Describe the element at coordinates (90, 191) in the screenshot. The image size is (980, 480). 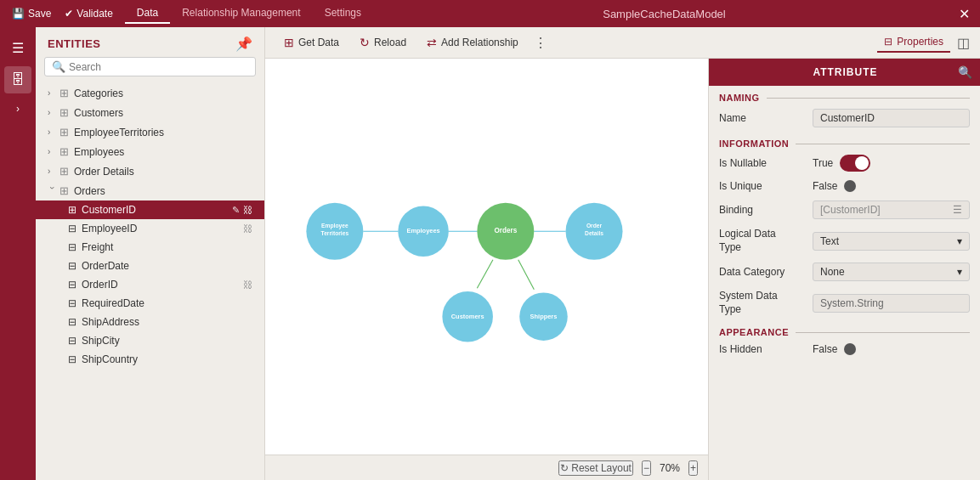
I see `sidebar-item-label: Orders` at that location.